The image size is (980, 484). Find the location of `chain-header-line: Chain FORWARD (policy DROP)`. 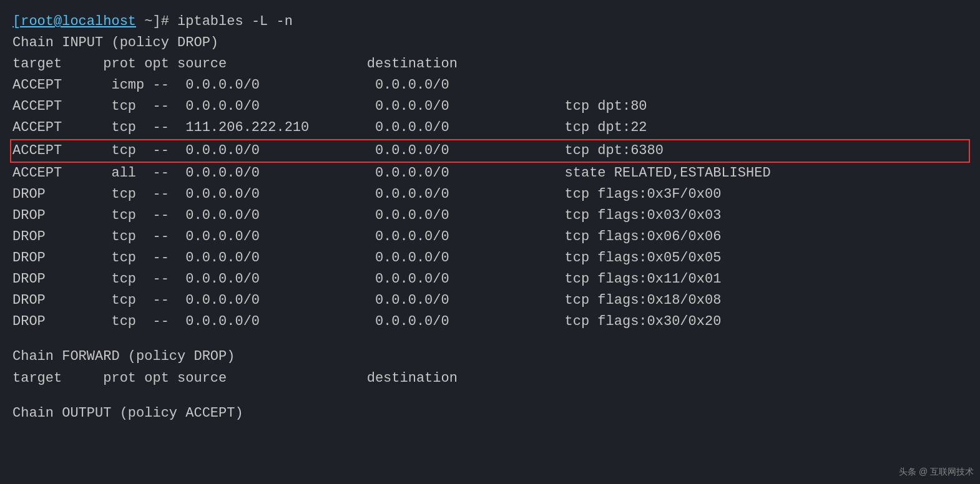

chain-header-line: Chain FORWARD (policy DROP) is located at coordinates (490, 357).